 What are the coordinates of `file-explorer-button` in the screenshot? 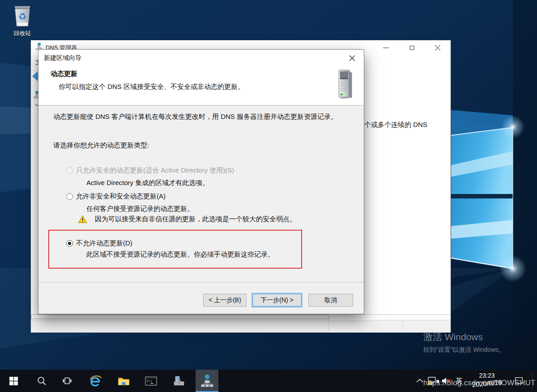 It's located at (124, 381).